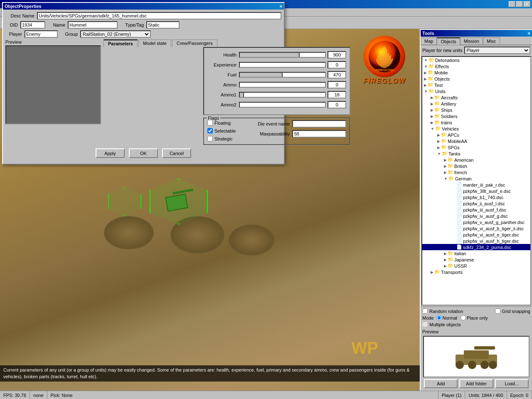  What do you see at coordinates (476, 247) in the screenshot?
I see `tree-item-f11: 📄 sdkfz_234_2_puma.dsc` at bounding box center [476, 247].